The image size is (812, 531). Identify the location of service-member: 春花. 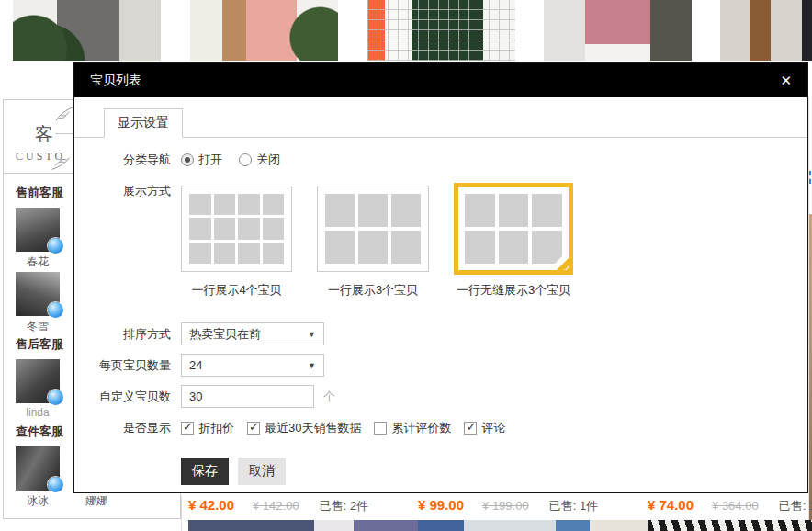
(38, 238).